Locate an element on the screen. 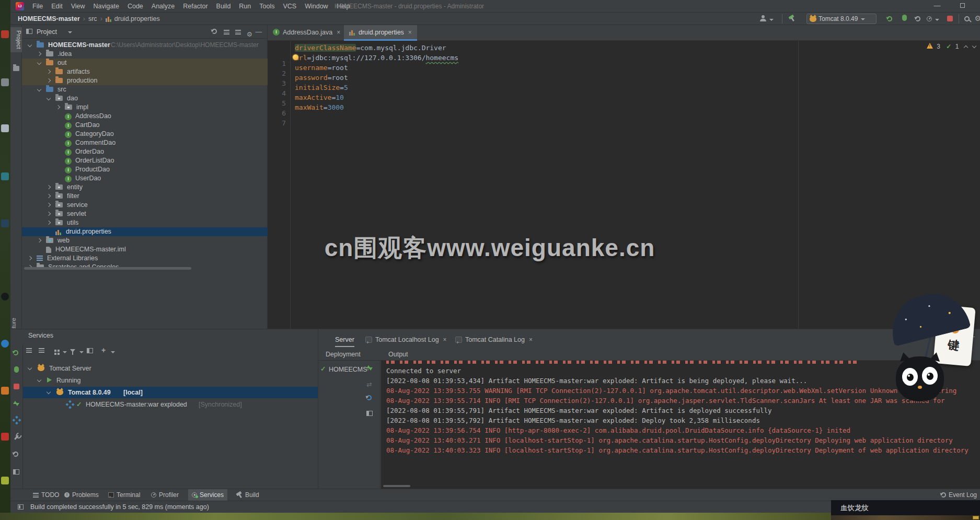 The image size is (980, 520). tree-row-web: web is located at coordinates (145, 240).